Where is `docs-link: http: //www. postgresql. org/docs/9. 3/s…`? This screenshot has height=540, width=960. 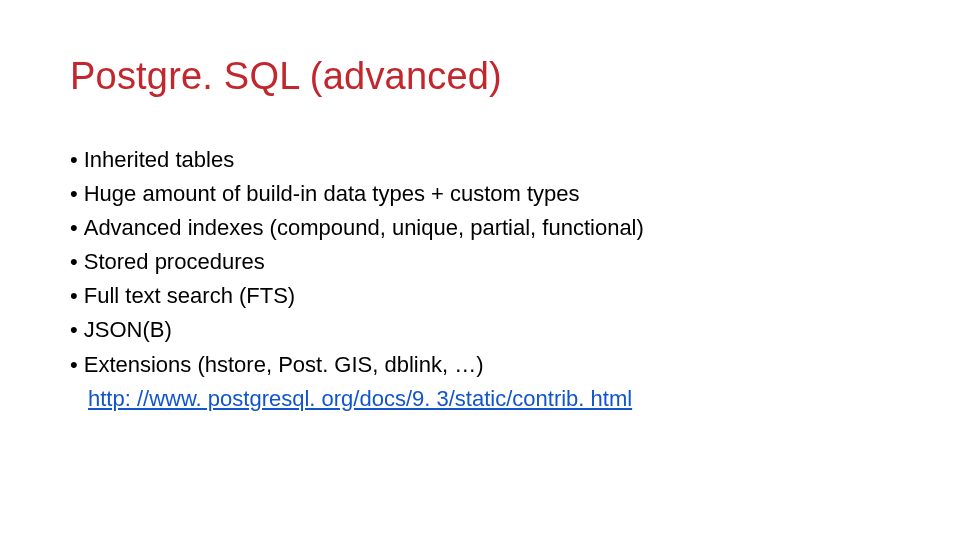
docs-link: http: //www. postgresql. org/docs/9. 3/s… is located at coordinates (360, 398).